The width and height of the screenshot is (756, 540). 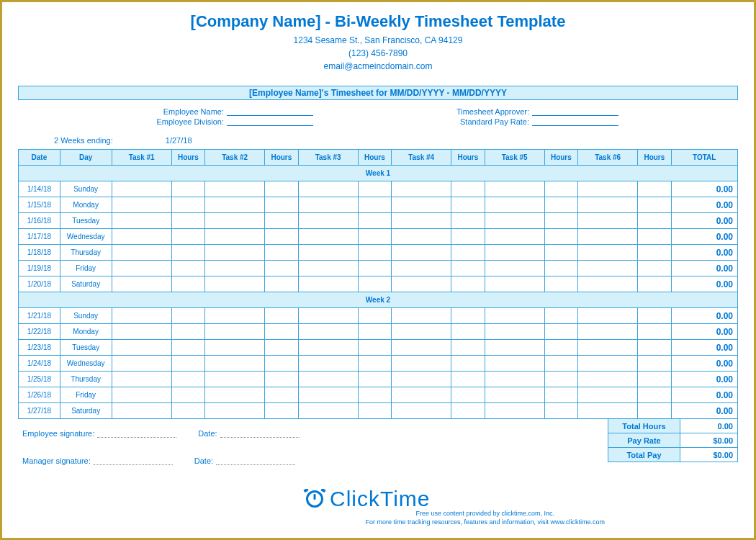 I want to click on employee-signature-line, so click(x=137, y=433).